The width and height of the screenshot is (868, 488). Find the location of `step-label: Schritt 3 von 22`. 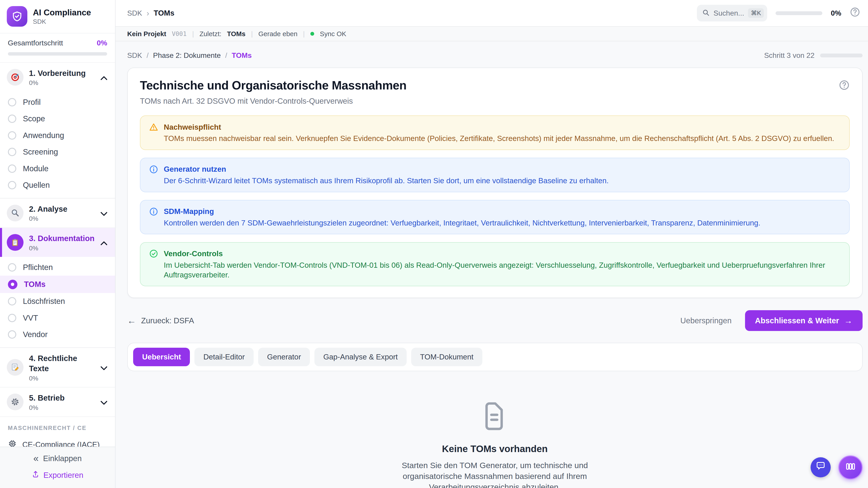

step-label: Schritt 3 von 22 is located at coordinates (789, 55).